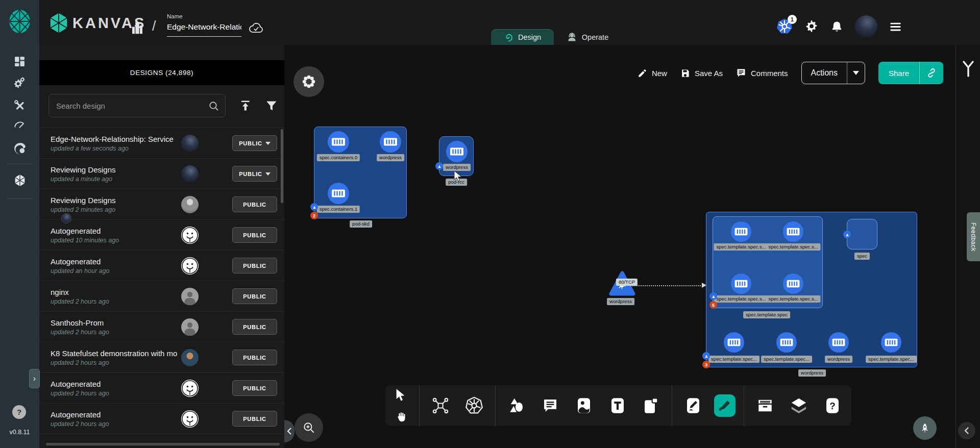 The height and width of the screenshot is (448, 980). I want to click on text-tool, so click(618, 406).